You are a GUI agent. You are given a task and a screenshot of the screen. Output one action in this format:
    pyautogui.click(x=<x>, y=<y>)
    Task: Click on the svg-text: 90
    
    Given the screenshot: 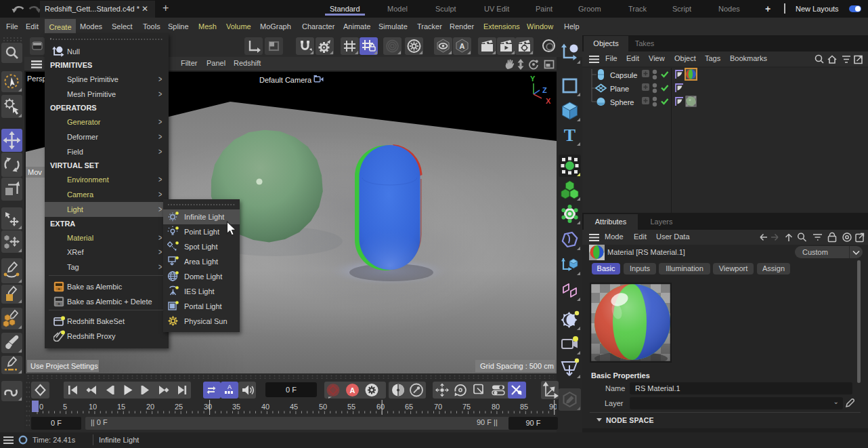 What is the action you would take?
    pyautogui.click(x=552, y=407)
    